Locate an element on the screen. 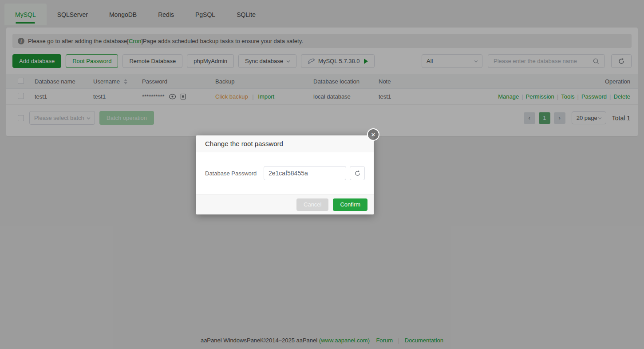 This screenshot has height=349, width=644. change-root-password-dialog: ✕ Change the root password Database Pass… is located at coordinates (285, 175).